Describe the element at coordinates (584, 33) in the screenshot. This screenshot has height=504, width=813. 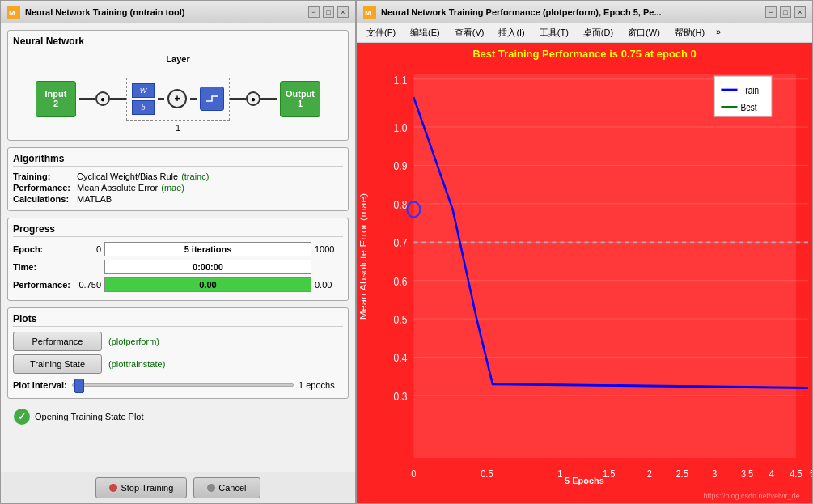
I see `right-menubar: 文件(F) 编辑(E) 查看(V) 插入(I) 工具(T) 桌面(D) 窗口(W…` at that location.